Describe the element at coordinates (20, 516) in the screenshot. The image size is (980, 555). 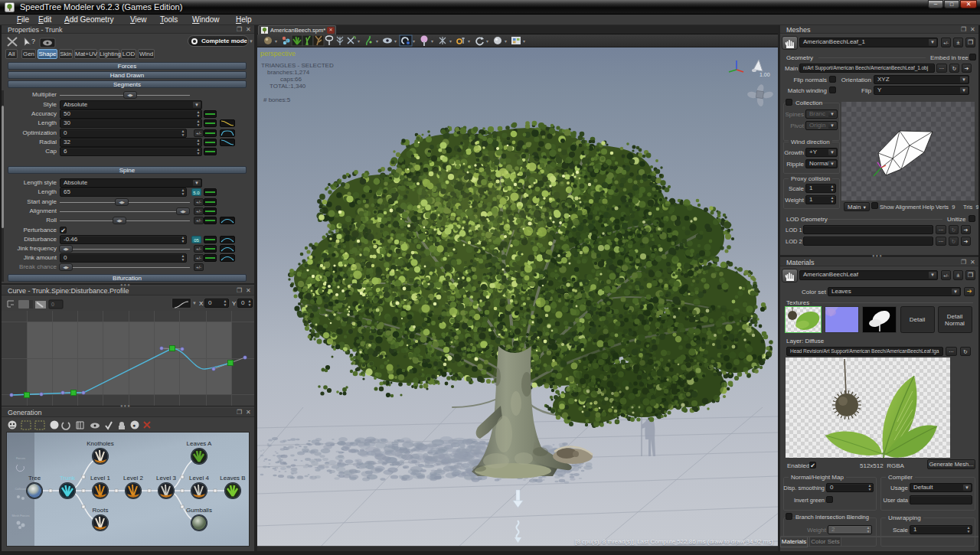
I see `svg-text: Mesh Forces` at that location.